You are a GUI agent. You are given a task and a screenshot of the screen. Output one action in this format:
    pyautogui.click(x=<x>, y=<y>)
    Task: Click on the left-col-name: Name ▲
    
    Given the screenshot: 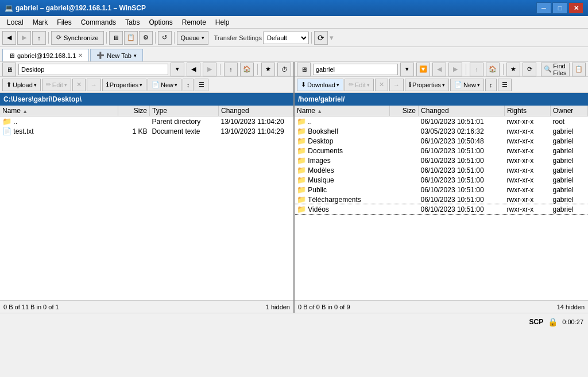 What is the action you would take?
    pyautogui.click(x=59, y=111)
    